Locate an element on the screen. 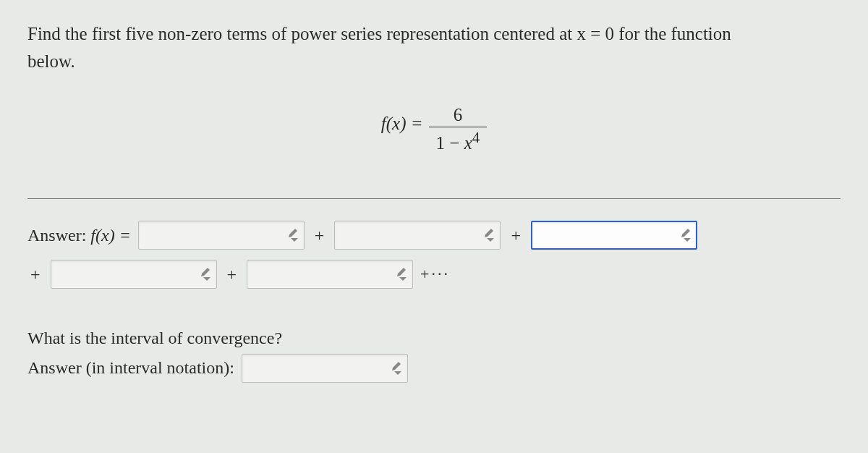  prompt-line-1: Find the first five non-zero terms of po… is located at coordinates (379, 33).